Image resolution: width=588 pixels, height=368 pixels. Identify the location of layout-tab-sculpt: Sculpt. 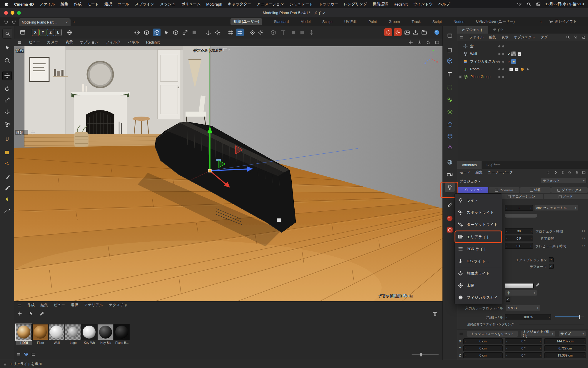
(328, 22).